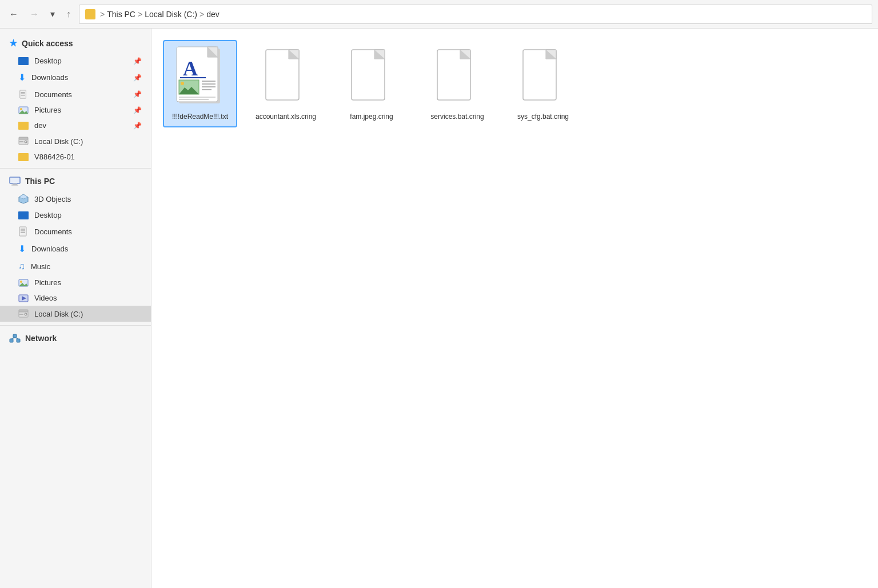 The width and height of the screenshot is (878, 588). Describe the element at coordinates (75, 249) in the screenshot. I see `sidebar-item-downloads-thispc: ⬇ Downloads` at that location.